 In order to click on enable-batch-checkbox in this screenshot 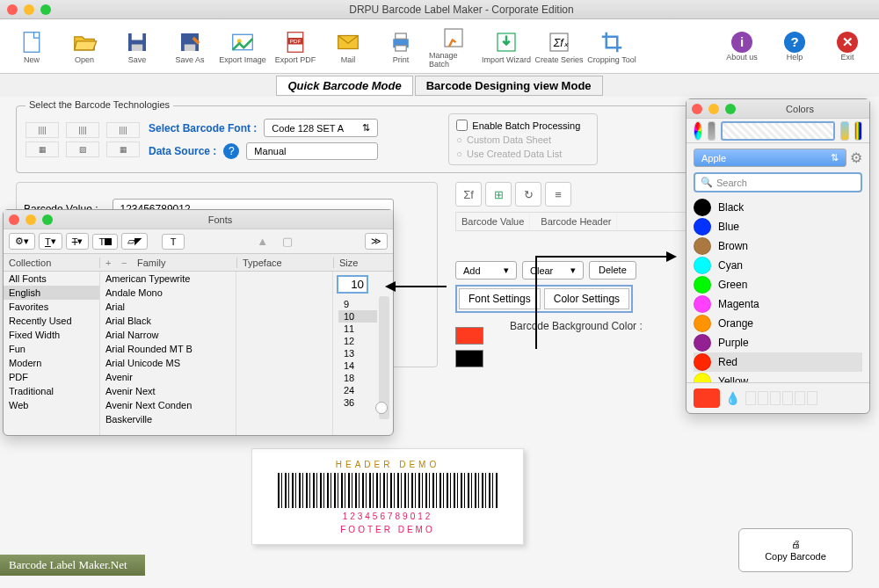, I will do `click(462, 125)`.